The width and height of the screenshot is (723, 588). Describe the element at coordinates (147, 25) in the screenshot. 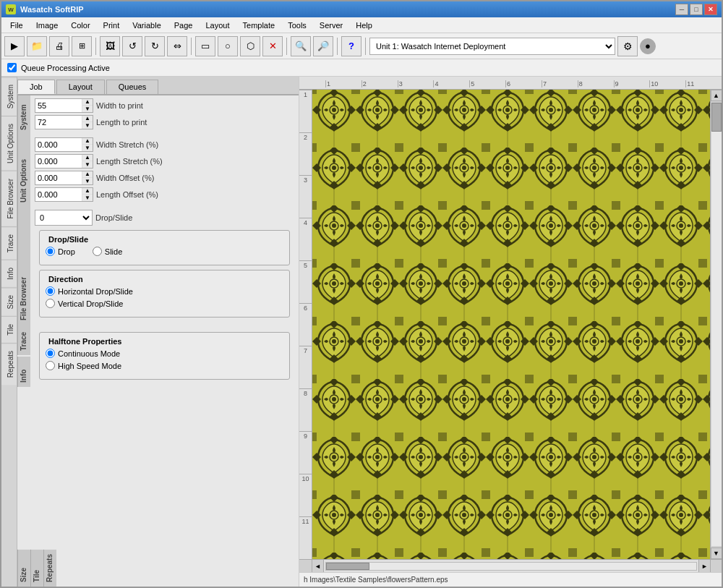

I see `menu-variable: Variable` at that location.